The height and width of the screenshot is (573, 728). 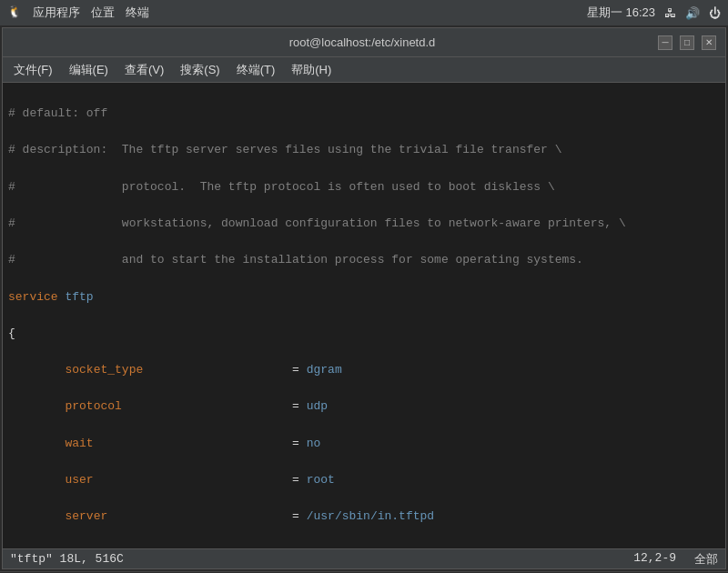 I want to click on system-bar-right: 星期一 16:23 🖧 🔊 ⏻, so click(x=653, y=13).